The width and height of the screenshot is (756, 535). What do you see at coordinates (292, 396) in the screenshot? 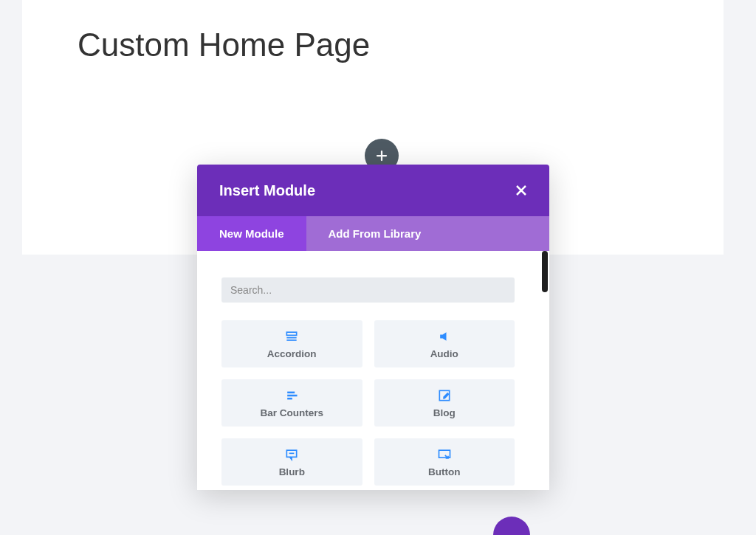
I see `bars-icon` at bounding box center [292, 396].